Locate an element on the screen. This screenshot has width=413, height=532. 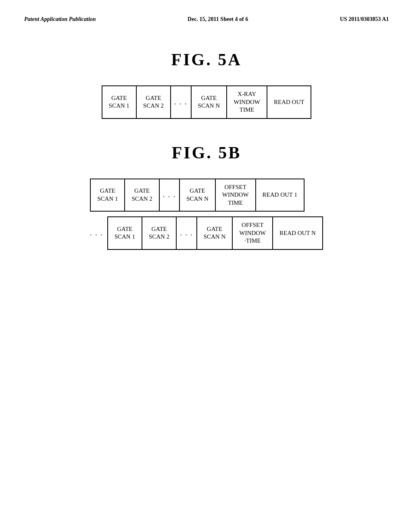
fig5a-section: FIG. 5A GATESCAN 1 GATESCAN 2 . . . GATE… is located at coordinates (206, 85).